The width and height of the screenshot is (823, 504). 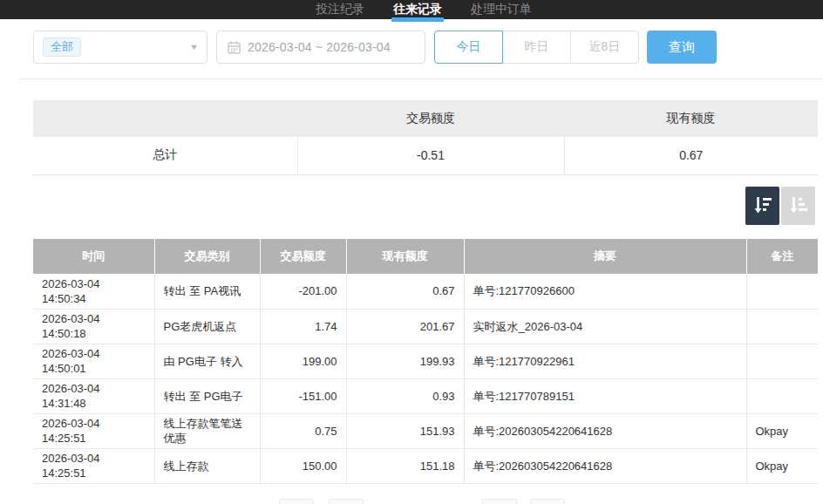 What do you see at coordinates (605, 361) in the screenshot?
I see `cell-summary: 单号:121770922961` at bounding box center [605, 361].